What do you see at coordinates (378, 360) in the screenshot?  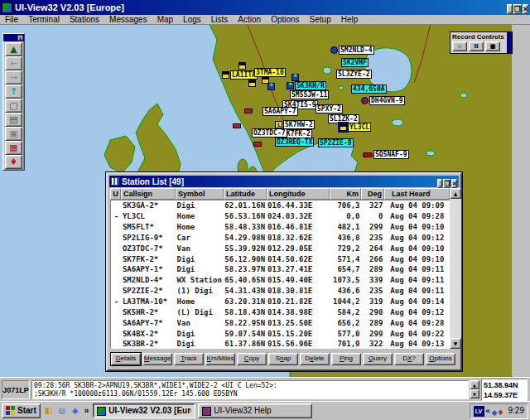 I see `query-button: Query` at bounding box center [378, 360].